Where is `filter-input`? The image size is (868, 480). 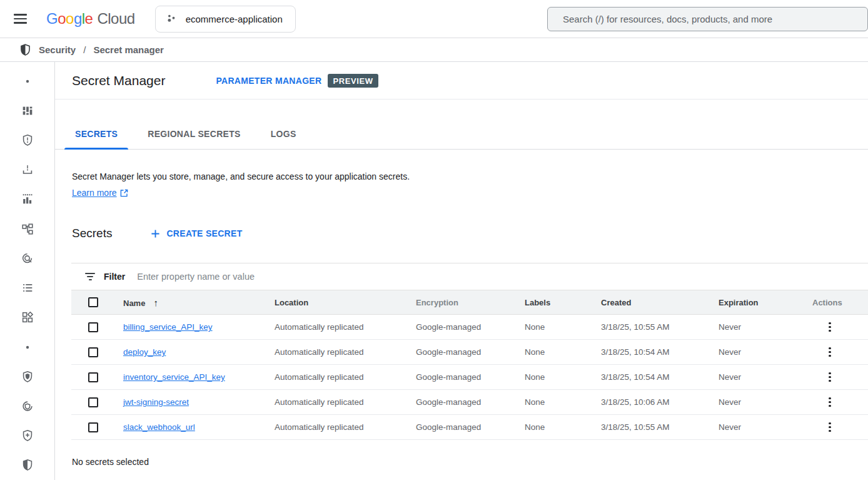
filter-input is located at coordinates (503, 277).